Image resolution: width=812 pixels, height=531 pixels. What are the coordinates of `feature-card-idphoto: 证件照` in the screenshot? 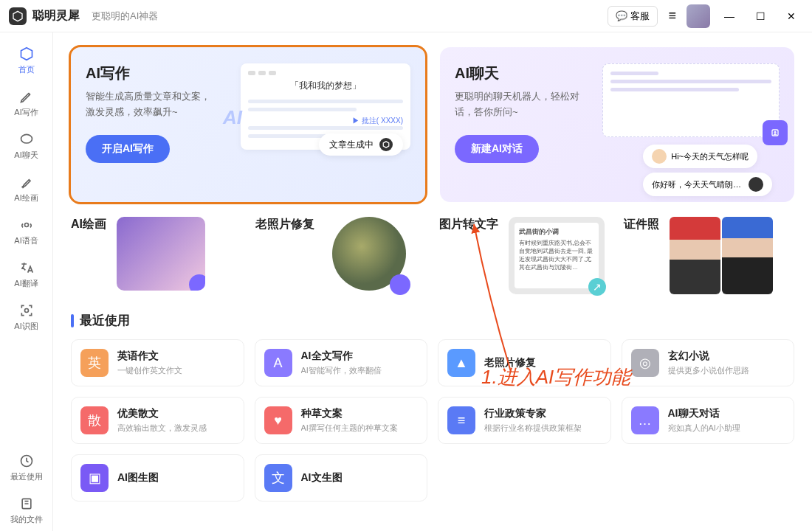 It's located at (709, 255).